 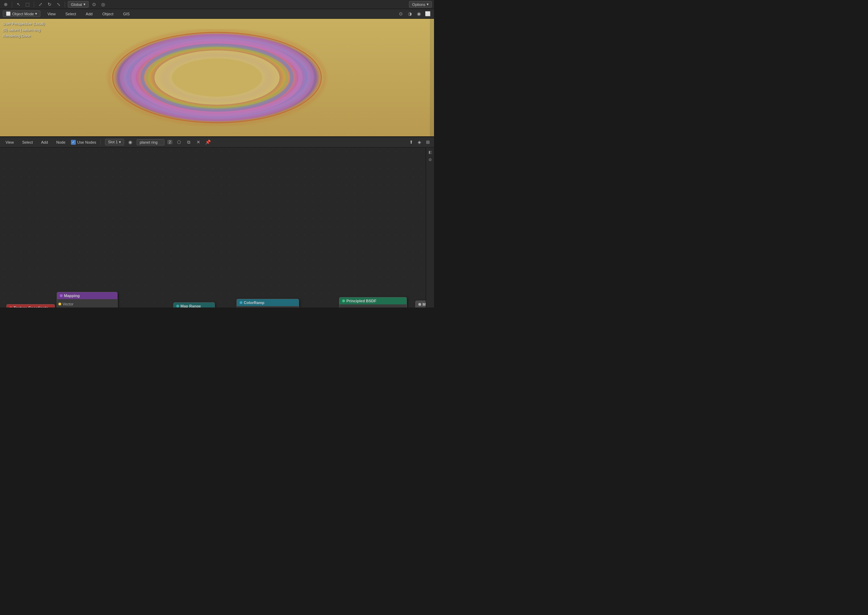 I want to click on object-mode-button: ⬜ Object Mode ▾, so click(x=22, y=14).